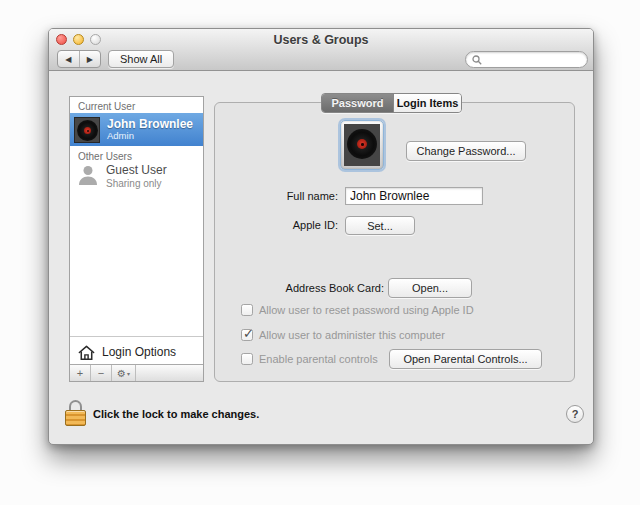 The height and width of the screenshot is (505, 640). What do you see at coordinates (79, 59) in the screenshot?
I see `history-nav: ◀ ▶` at bounding box center [79, 59].